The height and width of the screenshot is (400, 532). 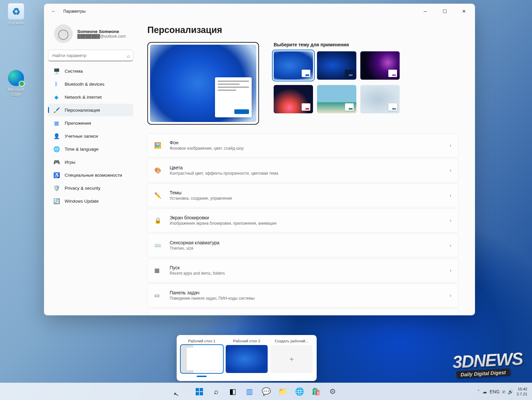 What do you see at coordinates (316, 392) in the screenshot?
I see `store-button: 🛍️` at bounding box center [316, 392].